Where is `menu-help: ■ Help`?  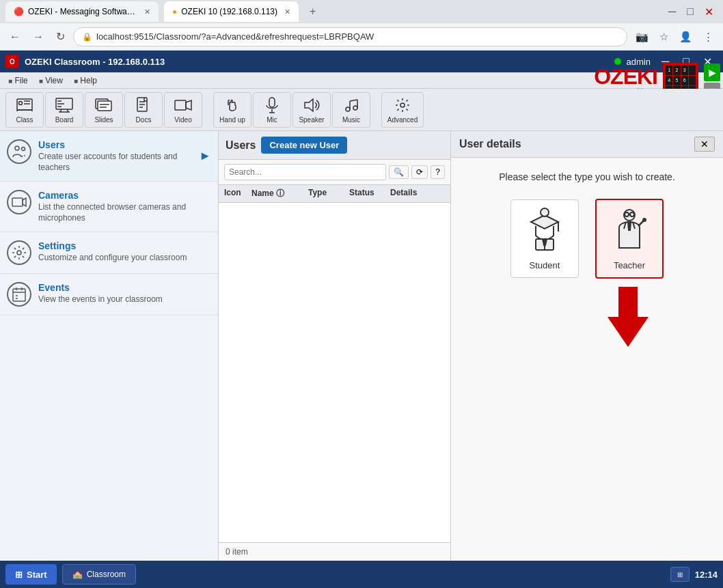
menu-help: ■ Help is located at coordinates (85, 81).